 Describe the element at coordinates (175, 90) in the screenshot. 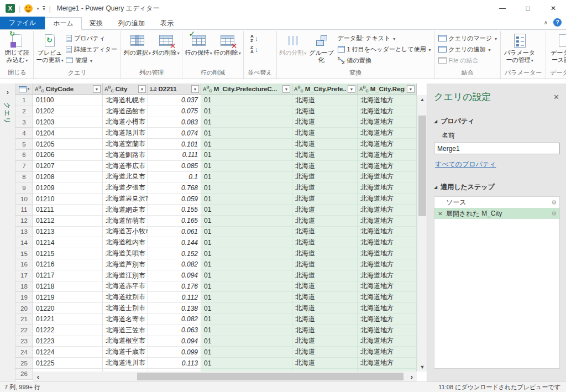

I see `column-header-D2211: 1.2D2211▼` at that location.